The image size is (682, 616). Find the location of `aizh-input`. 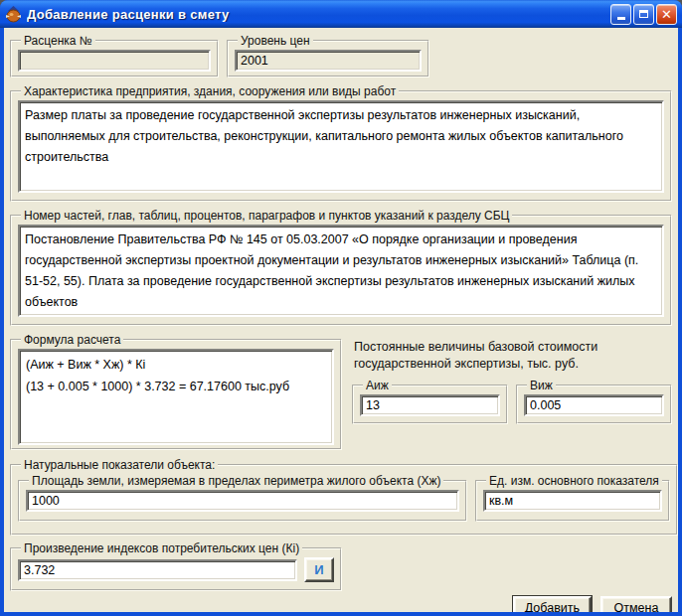

aizh-input is located at coordinates (429, 405).